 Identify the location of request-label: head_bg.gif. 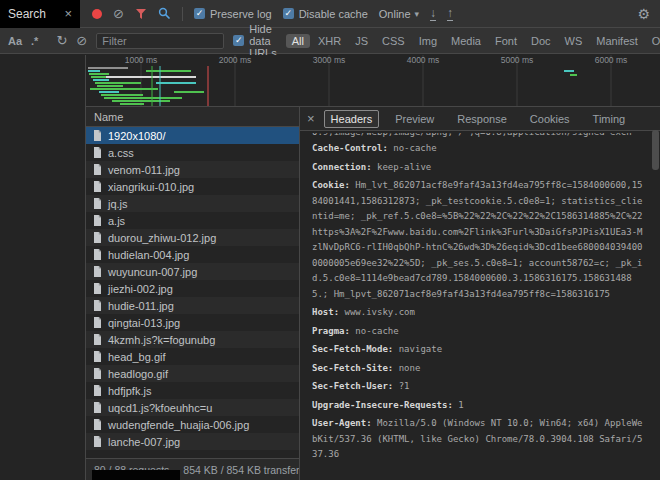
(137, 357).